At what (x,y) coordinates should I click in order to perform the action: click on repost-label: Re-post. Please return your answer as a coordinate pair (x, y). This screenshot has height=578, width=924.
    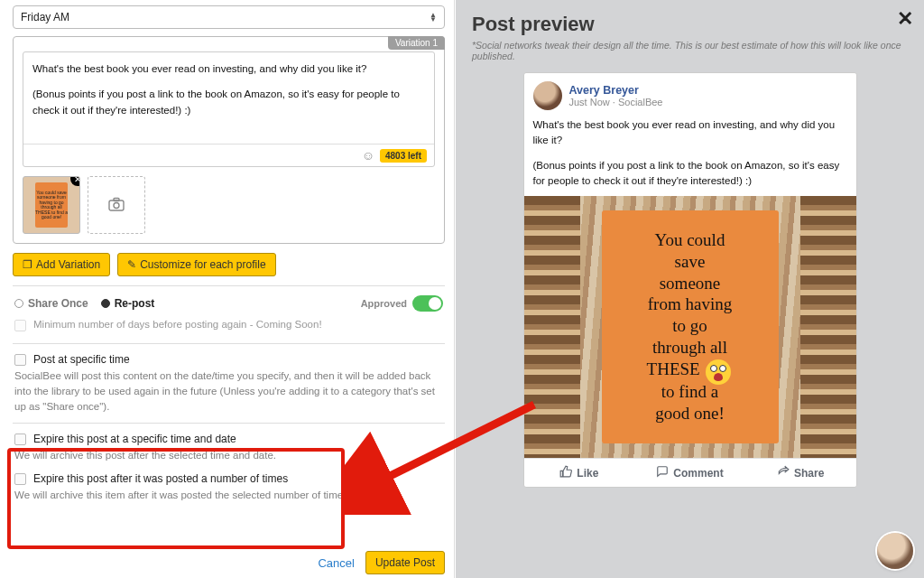
    Looking at the image, I should click on (135, 303).